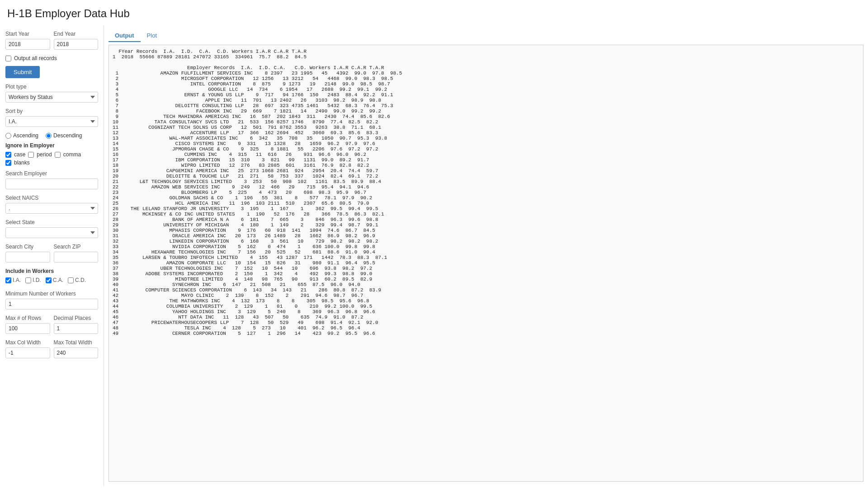 This screenshot has height=488, width=868. What do you see at coordinates (486, 36) in the screenshot?
I see `tab-bar: Output Plot` at bounding box center [486, 36].